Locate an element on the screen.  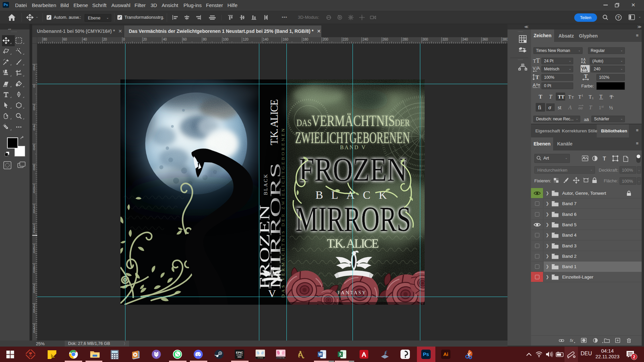
svg-text: FANTASY is located at coordinates (352, 293).